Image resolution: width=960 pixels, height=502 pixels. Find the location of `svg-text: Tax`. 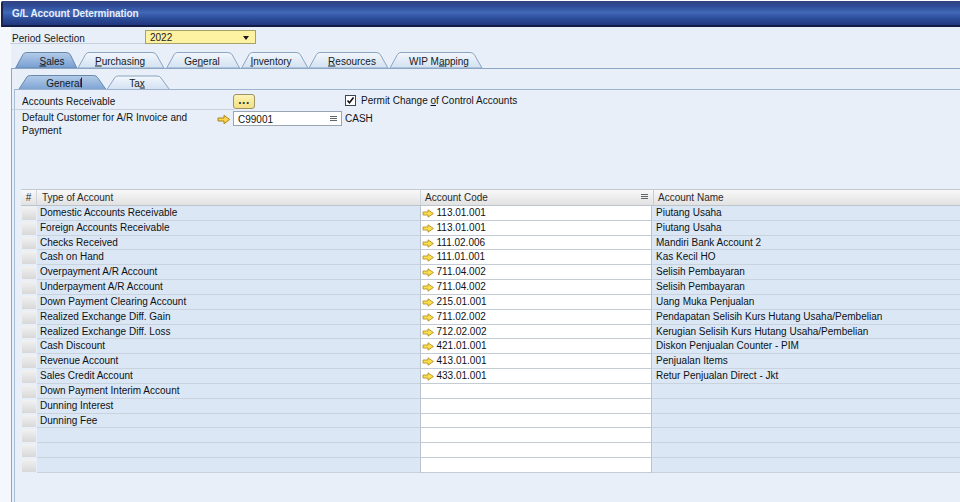

svg-text: Tax is located at coordinates (137, 84).